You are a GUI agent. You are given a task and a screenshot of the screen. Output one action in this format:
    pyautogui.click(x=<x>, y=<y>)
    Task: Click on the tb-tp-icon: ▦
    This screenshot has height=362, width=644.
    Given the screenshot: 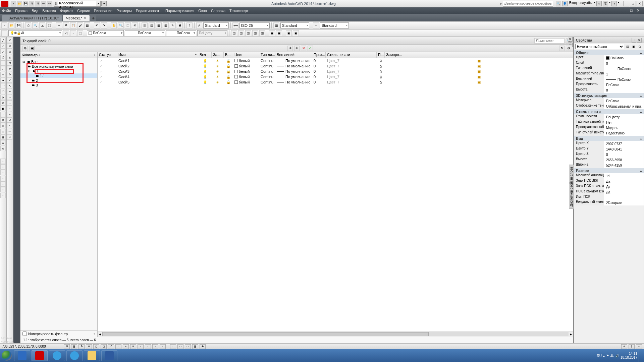 What is the action you would take?
    pyautogui.click(x=159, y=25)
    